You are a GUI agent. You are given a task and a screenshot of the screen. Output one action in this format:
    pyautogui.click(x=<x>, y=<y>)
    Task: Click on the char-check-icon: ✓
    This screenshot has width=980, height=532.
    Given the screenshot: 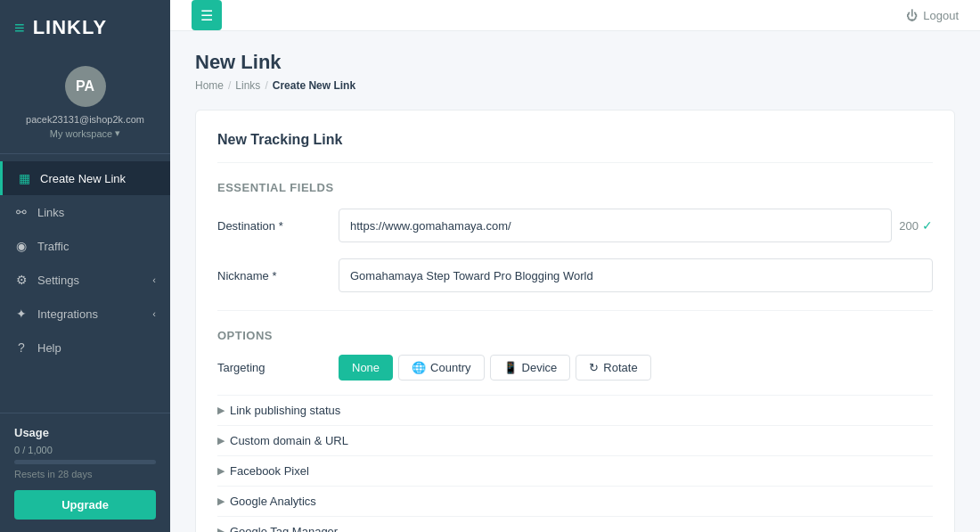 What is the action you would take?
    pyautogui.click(x=927, y=225)
    